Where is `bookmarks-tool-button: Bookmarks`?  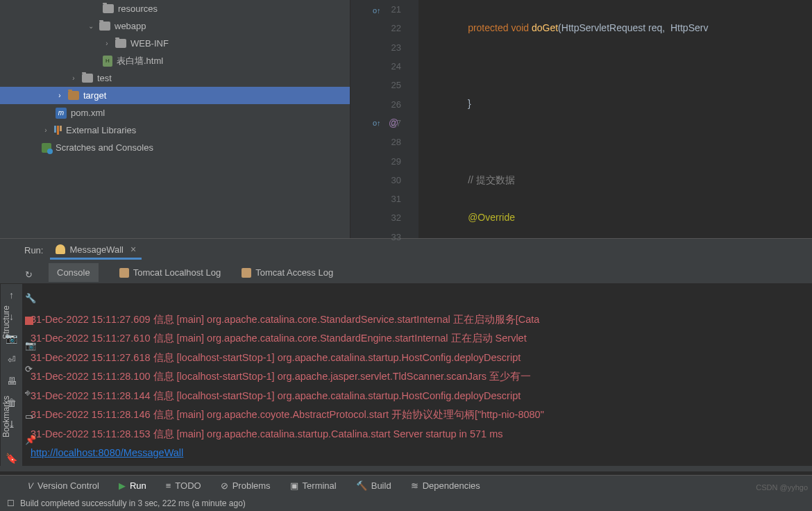
bookmarks-tool-button: Bookmarks is located at coordinates (6, 417).